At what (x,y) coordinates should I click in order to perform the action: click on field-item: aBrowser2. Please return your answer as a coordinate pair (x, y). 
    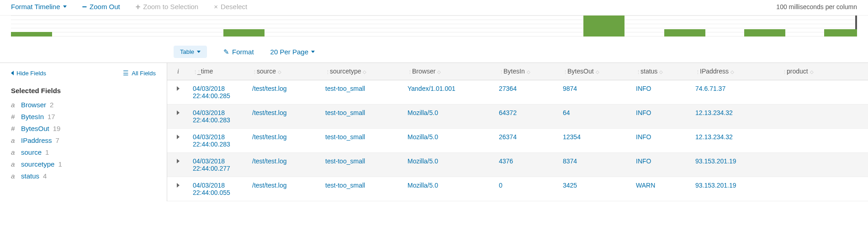
    Looking at the image, I should click on (83, 105).